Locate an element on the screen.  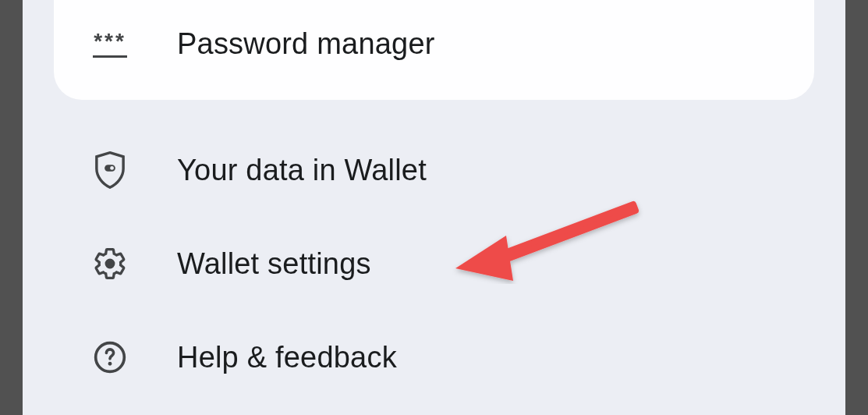
menu-item-label: Your data in Wallet is located at coordinates (302, 170).